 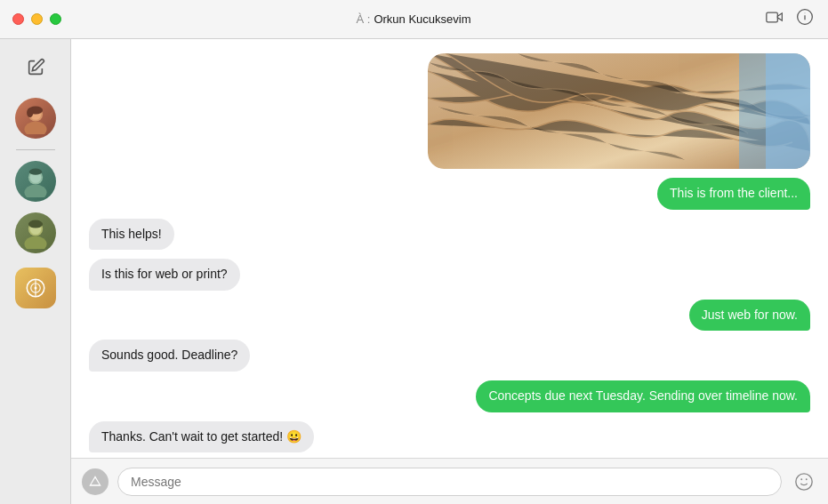 I want to click on message-input, so click(x=450, y=482).